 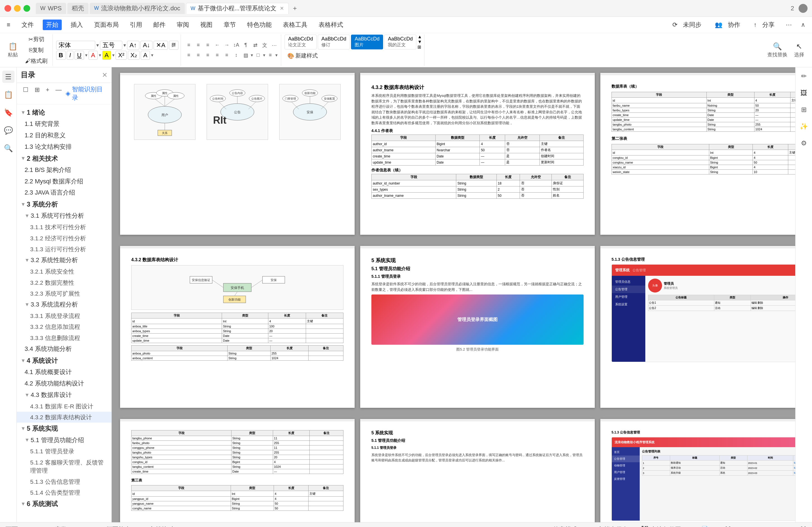 I want to click on menu-review: 审阅, so click(x=183, y=25).